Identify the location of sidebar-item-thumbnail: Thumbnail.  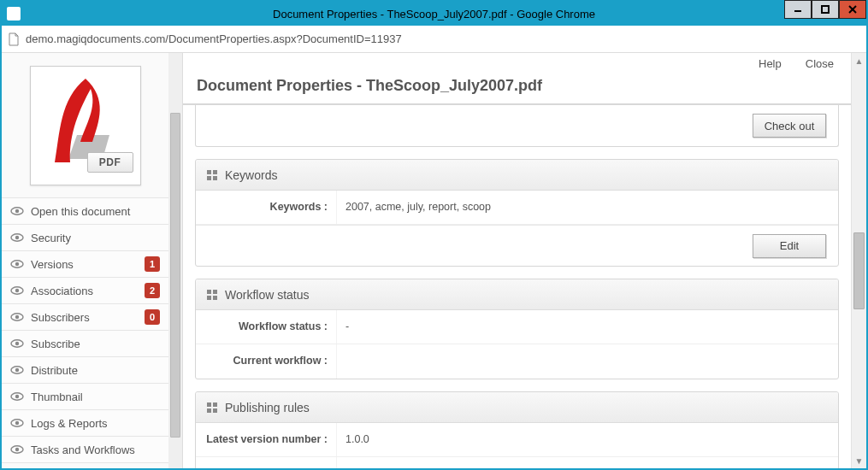
(86, 397).